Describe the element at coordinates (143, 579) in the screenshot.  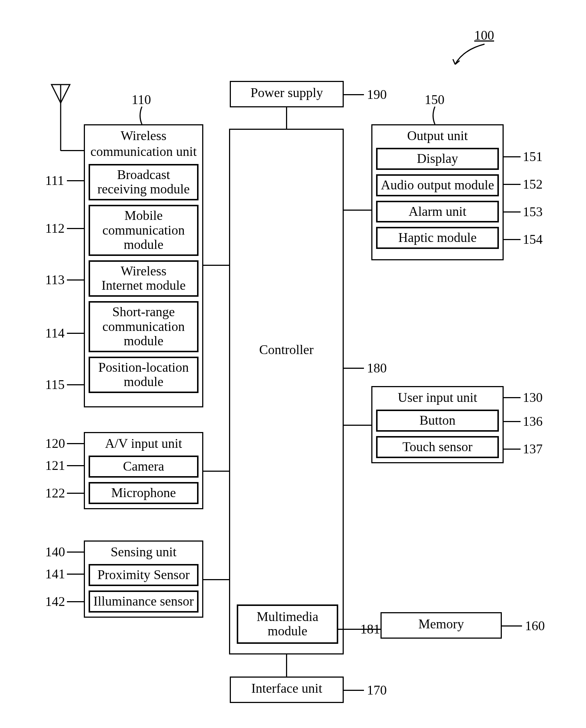
I see `block-sensing-unit: Sensing unit Proximity Sensor Illuminanc…` at that location.